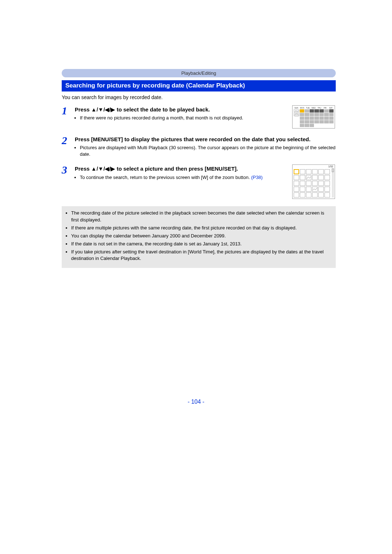 The height and width of the screenshot is (554, 392). I want to click on step-heading: Press ▲/▼/◀/▶ to select the date to be p…, so click(181, 110).